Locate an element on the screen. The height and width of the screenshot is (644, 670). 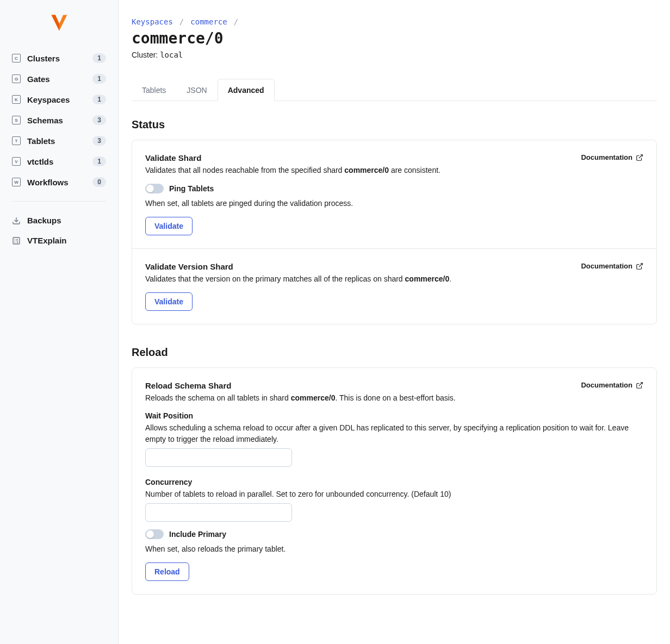
include-primary-label: Include Primary is located at coordinates (198, 534).